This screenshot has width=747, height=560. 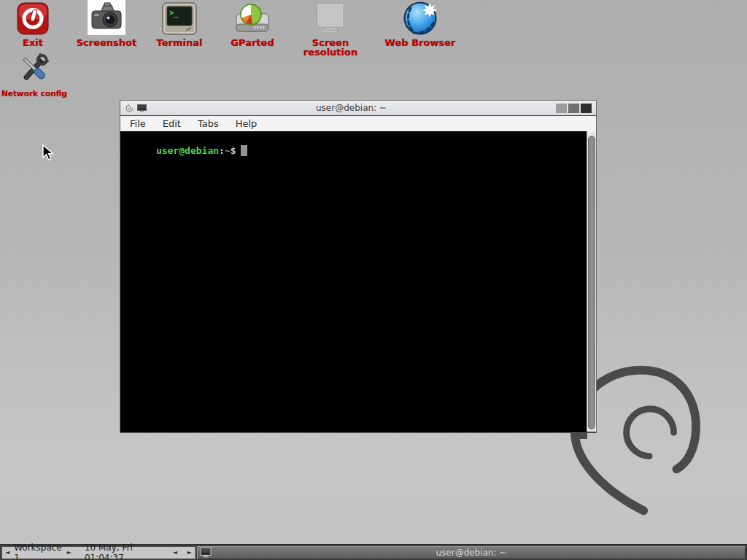 I want to click on power-icon, so click(x=33, y=18).